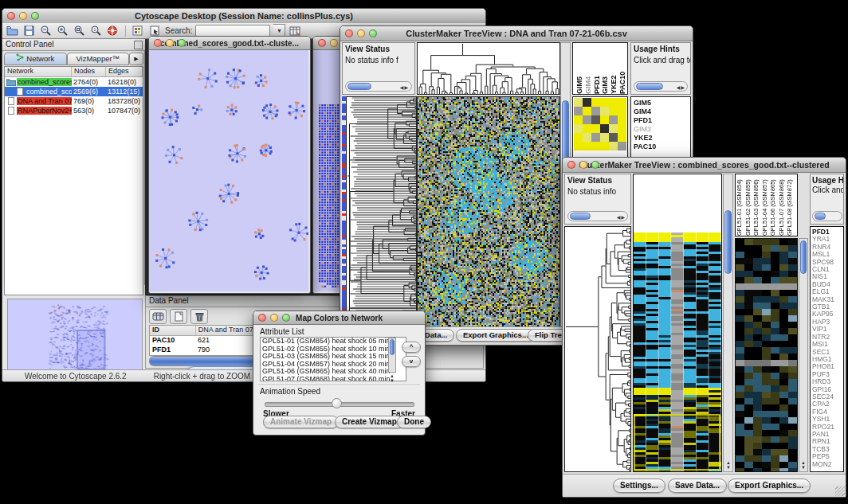 The width and height of the screenshot is (848, 504). Describe the element at coordinates (73, 92) in the screenshot. I see `network-row: combined_sco2569(6)13112(15)` at that location.